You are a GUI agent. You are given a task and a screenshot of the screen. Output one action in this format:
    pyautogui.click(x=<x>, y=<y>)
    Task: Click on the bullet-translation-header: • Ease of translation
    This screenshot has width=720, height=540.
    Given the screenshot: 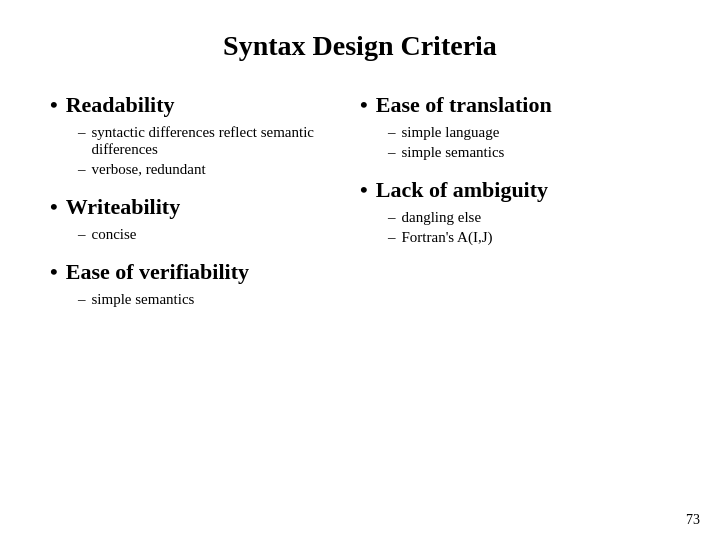 What is the action you would take?
    pyautogui.click(x=505, y=105)
    